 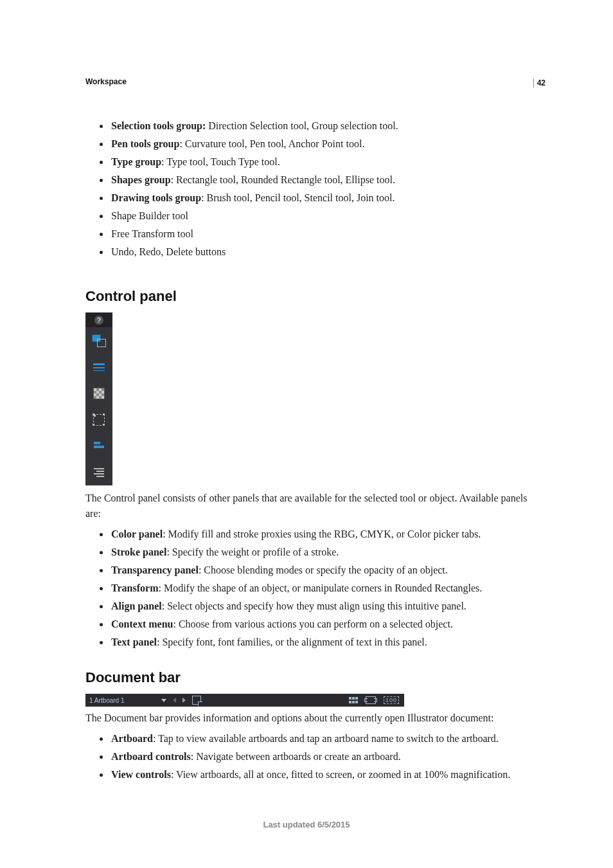 I want to click on document-bar-intro: The Document bar provides information an…, so click(x=314, y=718).